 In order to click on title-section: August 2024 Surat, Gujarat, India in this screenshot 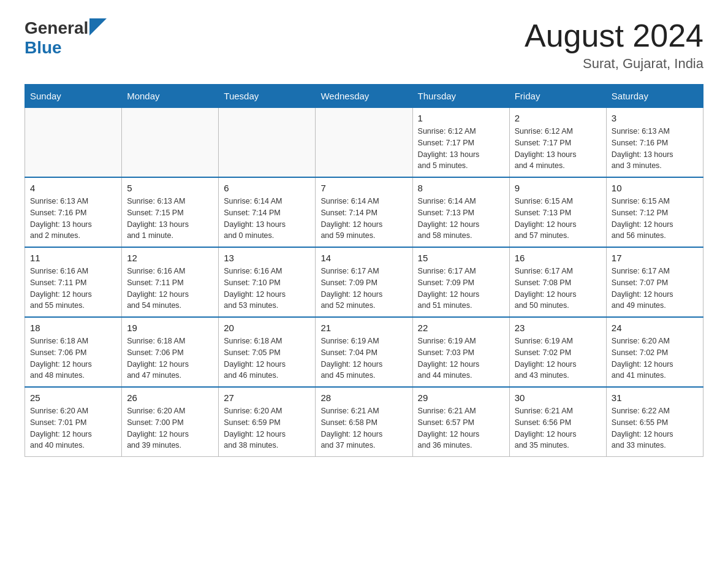, I will do `click(614, 45)`.